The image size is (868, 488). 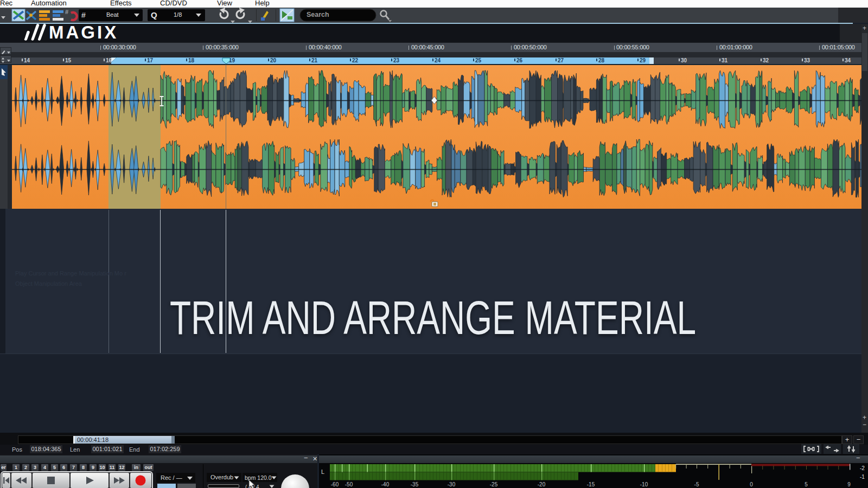 I want to click on svg-text: 0, so click(x=751, y=485).